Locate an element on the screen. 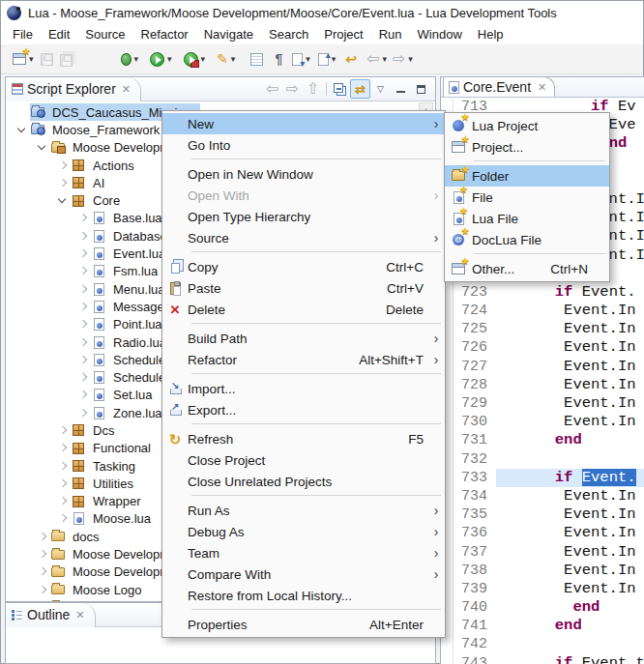  tab-script-explorer: Script Explorer ✕ is located at coordinates (73, 89).